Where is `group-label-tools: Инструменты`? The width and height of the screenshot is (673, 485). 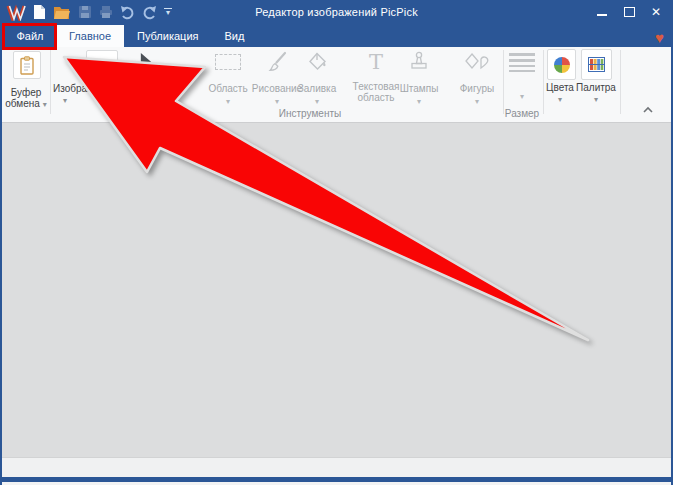 group-label-tools: Инструменты is located at coordinates (310, 114).